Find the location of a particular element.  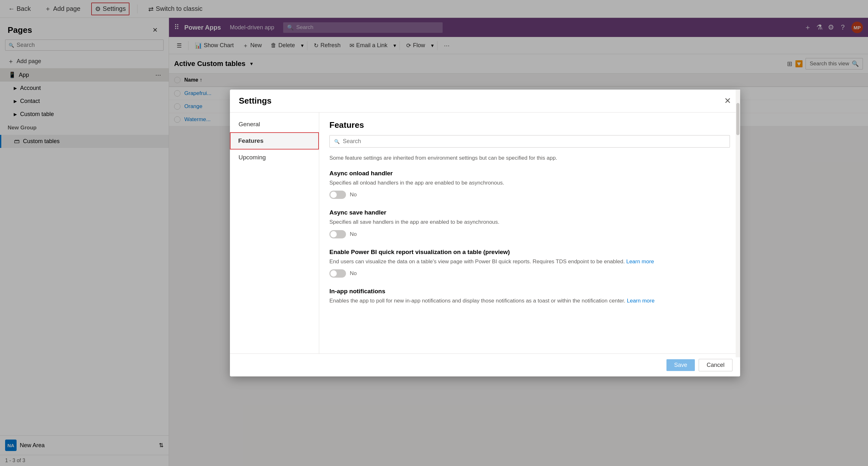

dialog-close-button: ✕ is located at coordinates (728, 101).